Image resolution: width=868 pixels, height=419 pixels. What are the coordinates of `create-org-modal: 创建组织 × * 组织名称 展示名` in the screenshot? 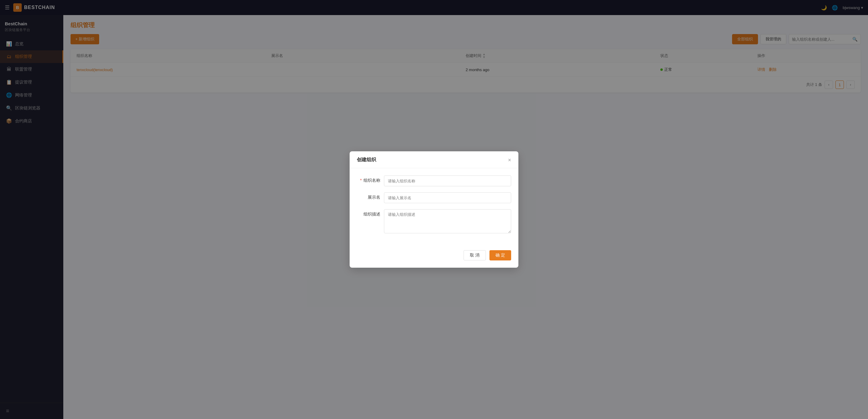 It's located at (434, 210).